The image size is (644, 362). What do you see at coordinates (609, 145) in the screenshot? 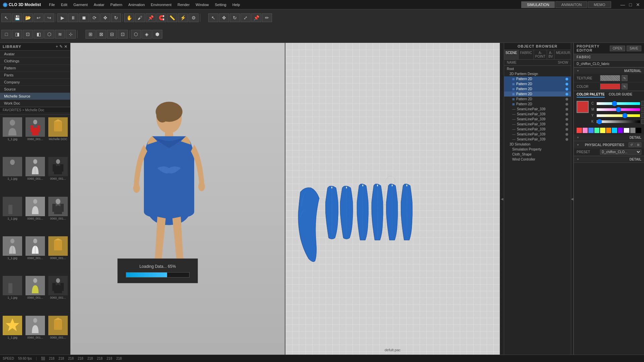
I see `physical-section-header: PHYSICAL PROPERTIES ↺ ⊞` at bounding box center [609, 145].